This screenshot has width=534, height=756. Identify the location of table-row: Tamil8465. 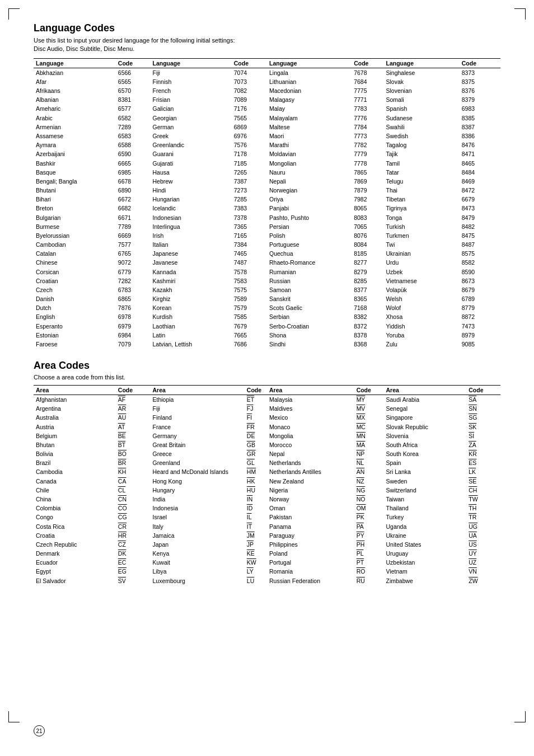
(442, 163).